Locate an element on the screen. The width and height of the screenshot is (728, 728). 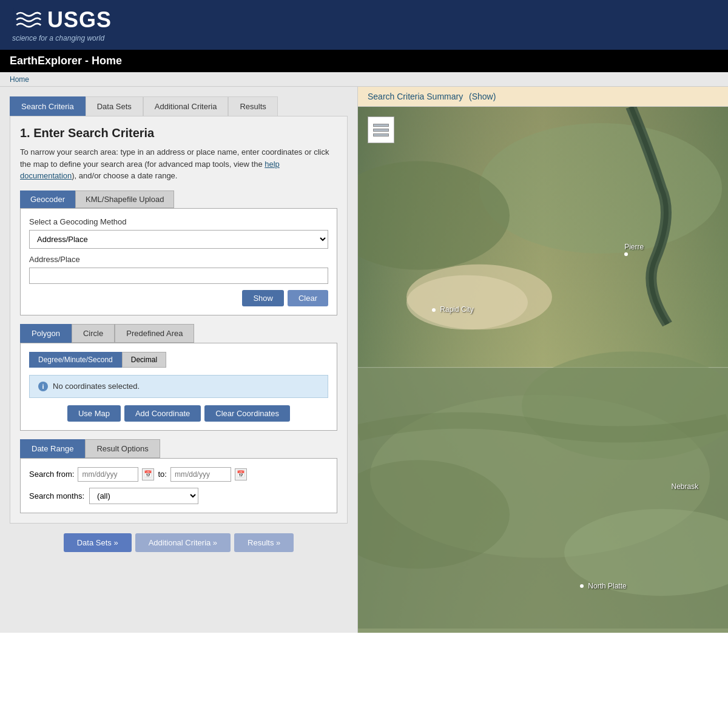
no-coords-text: No coordinates selected. is located at coordinates (96, 386).